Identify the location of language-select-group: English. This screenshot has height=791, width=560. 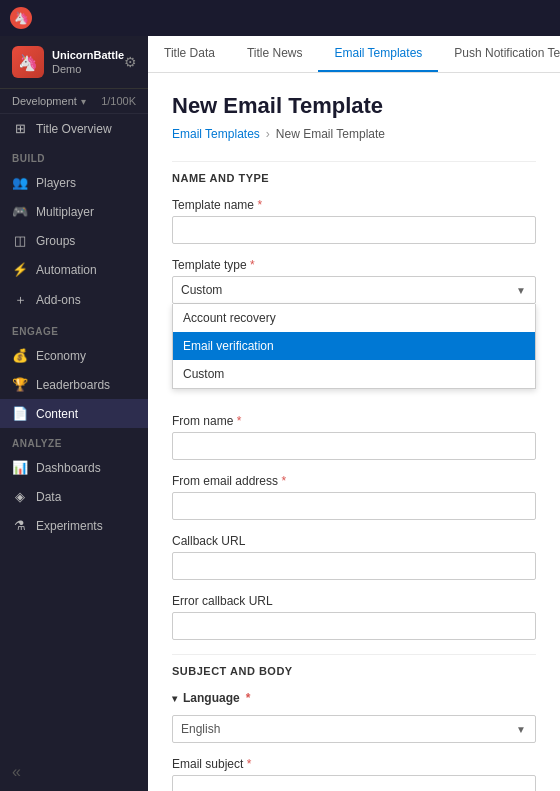
(354, 729).